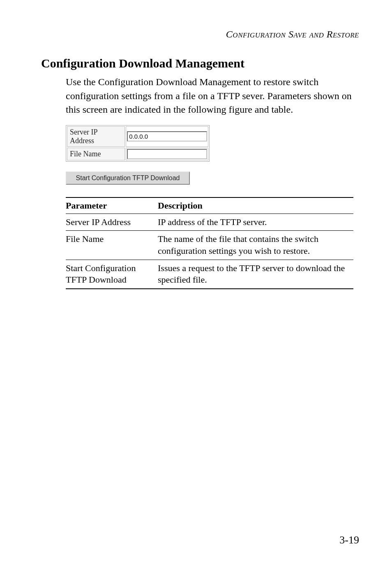  I want to click on server-ip-cell, so click(167, 137).